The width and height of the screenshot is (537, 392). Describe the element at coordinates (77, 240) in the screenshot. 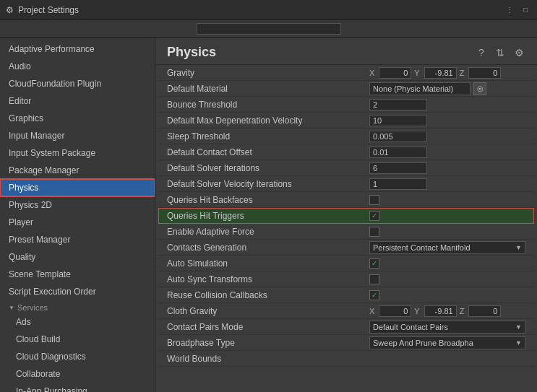

I see `sidebar-item-preset-manager: Preset Manager` at that location.